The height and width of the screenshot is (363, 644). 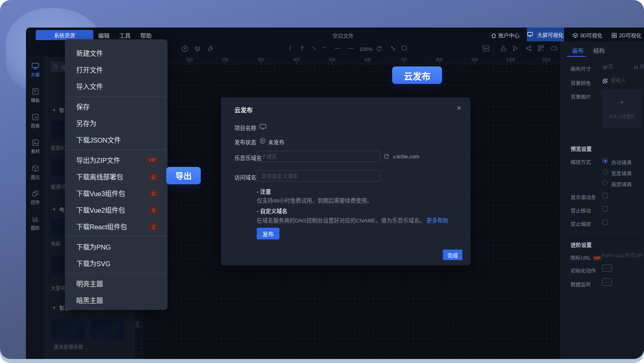 I want to click on publish-button: 发布, so click(x=268, y=233).